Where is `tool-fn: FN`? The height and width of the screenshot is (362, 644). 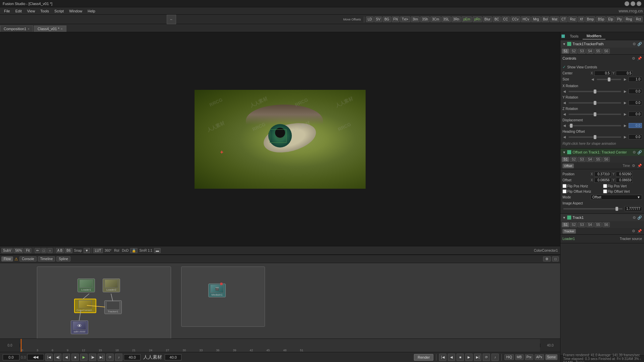
tool-fn: FN is located at coordinates (396, 19).